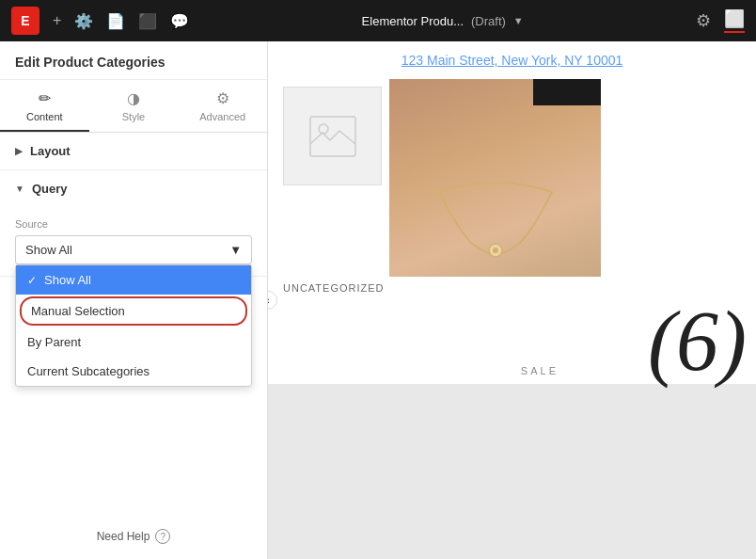 This screenshot has width=756, height=559. I want to click on check-icon: ✓, so click(32, 280).